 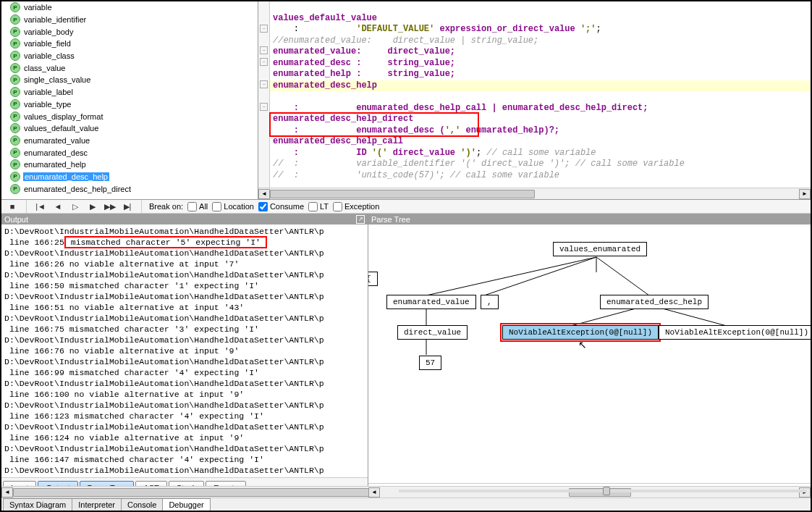 What do you see at coordinates (360, 219) in the screenshot?
I see `popout-icon: ↗` at bounding box center [360, 219].